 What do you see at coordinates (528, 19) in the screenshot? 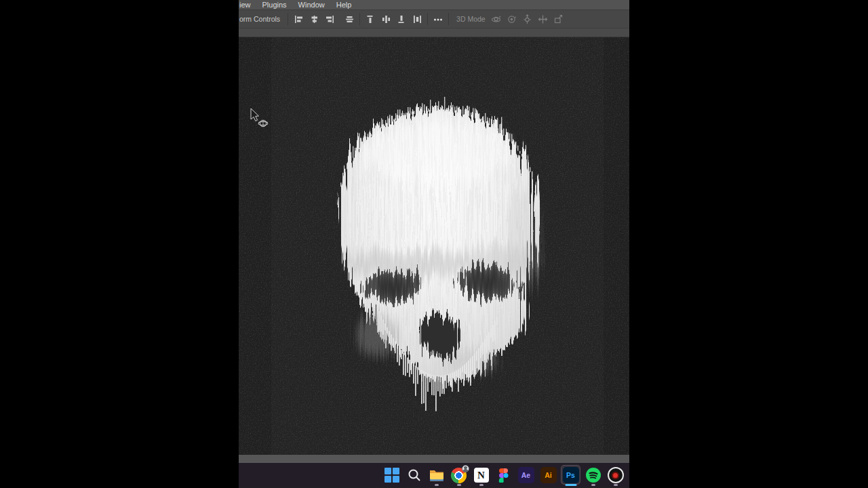
I see `3d-mode-tools-group` at bounding box center [528, 19].